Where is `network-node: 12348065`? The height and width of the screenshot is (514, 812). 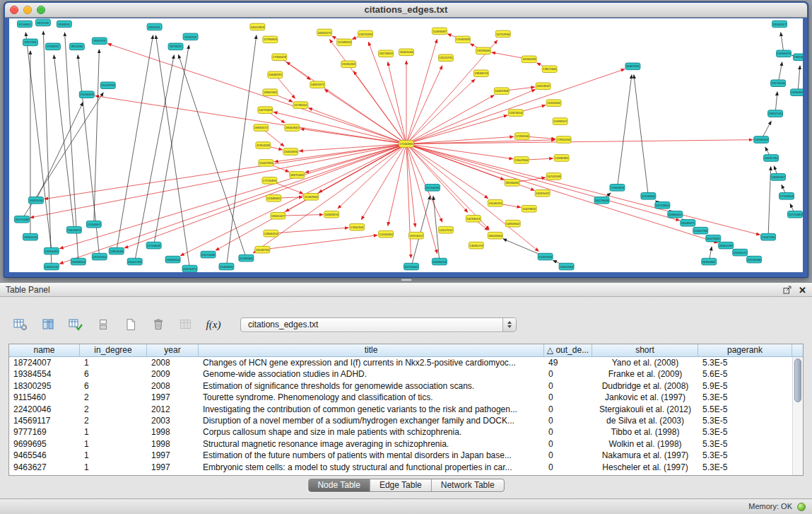 network-node: 12348065 is located at coordinates (274, 199).